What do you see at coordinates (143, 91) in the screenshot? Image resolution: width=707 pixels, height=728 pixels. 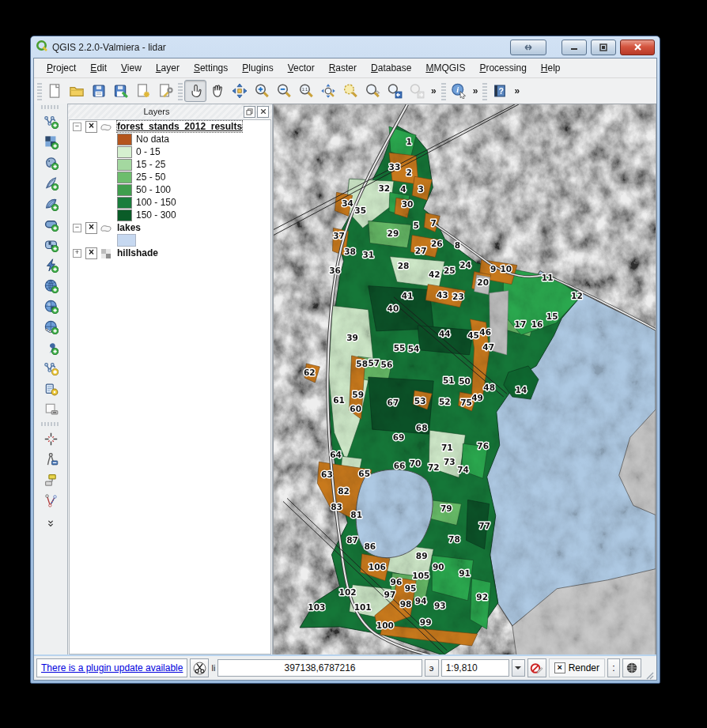 I see `new-print-composer-button` at bounding box center [143, 91].